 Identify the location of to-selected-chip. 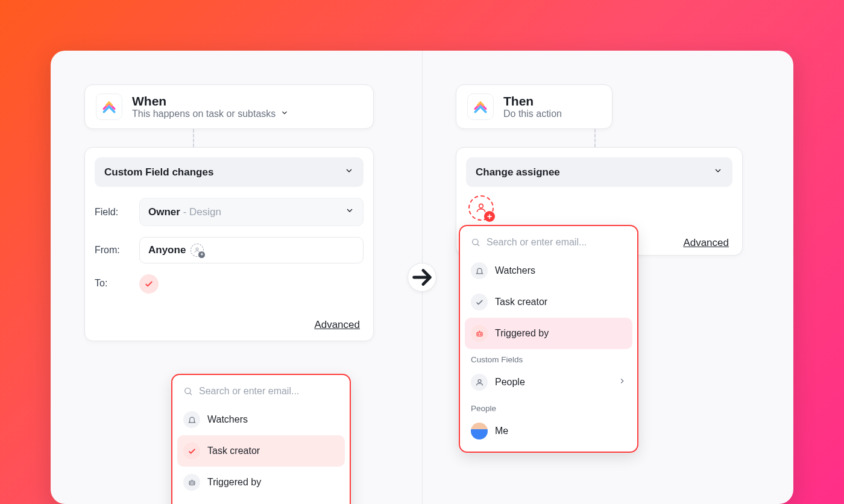
(149, 284).